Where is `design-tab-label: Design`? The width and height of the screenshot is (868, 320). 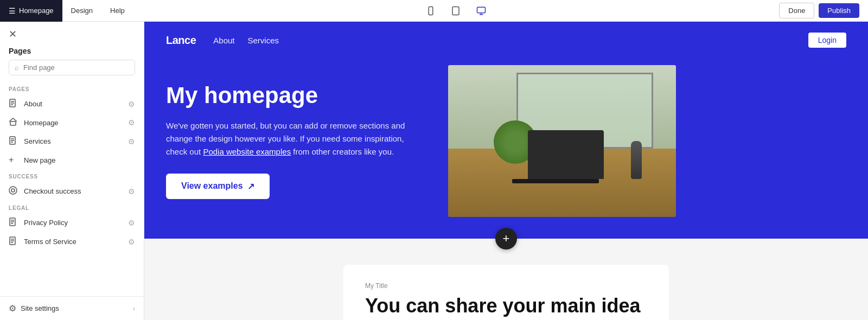
design-tab-label: Design is located at coordinates (82, 11).